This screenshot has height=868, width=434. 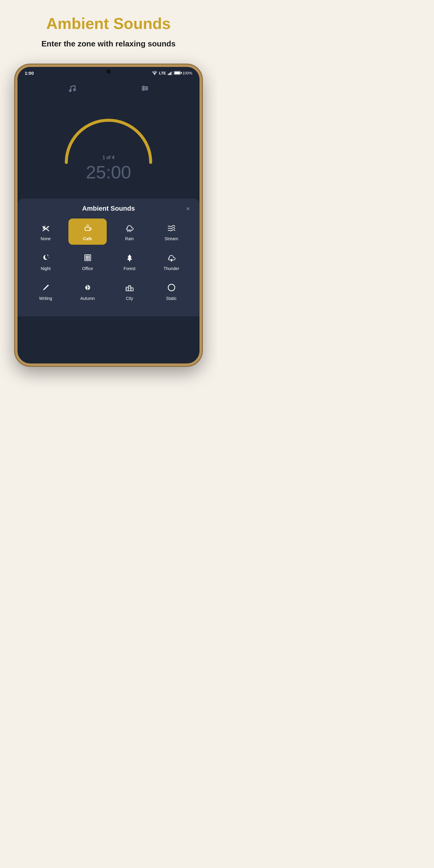 I want to click on static-icon, so click(x=172, y=288).